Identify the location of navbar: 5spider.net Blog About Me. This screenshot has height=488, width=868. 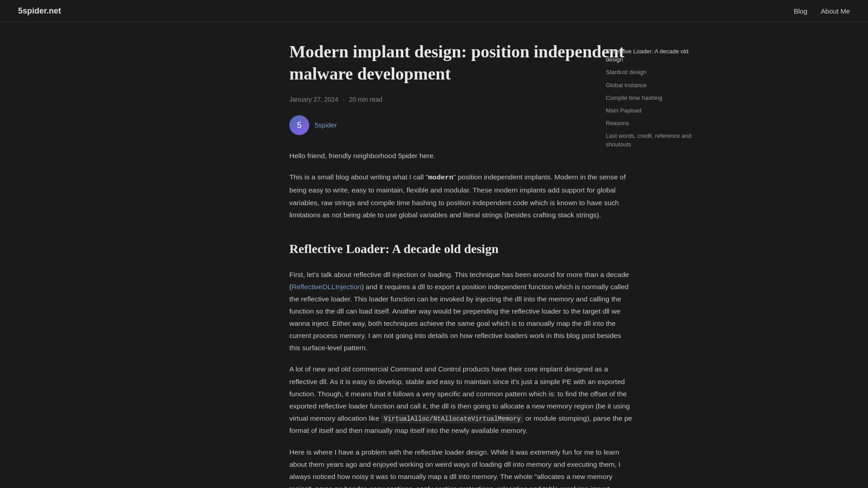
(434, 11).